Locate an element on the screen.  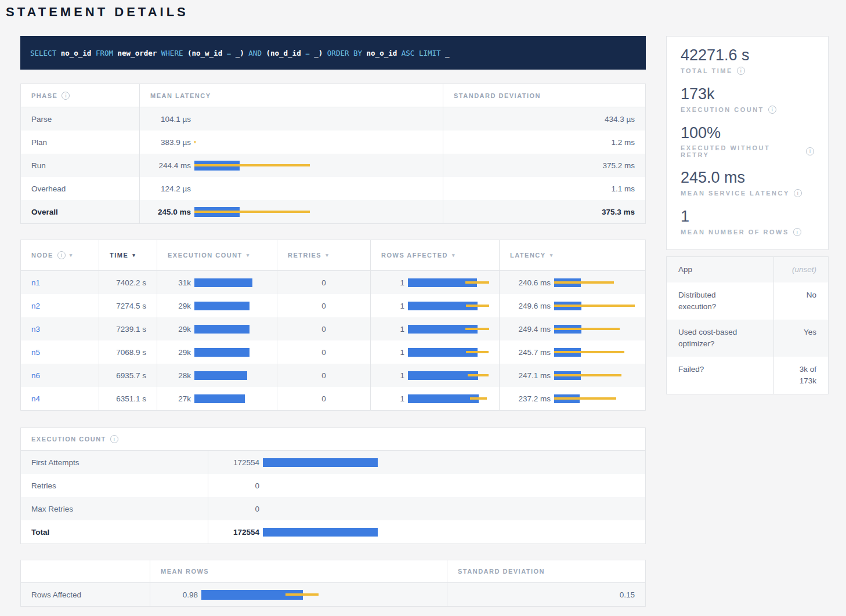
rows-affected-label: Rows Affected is located at coordinates (86, 595).